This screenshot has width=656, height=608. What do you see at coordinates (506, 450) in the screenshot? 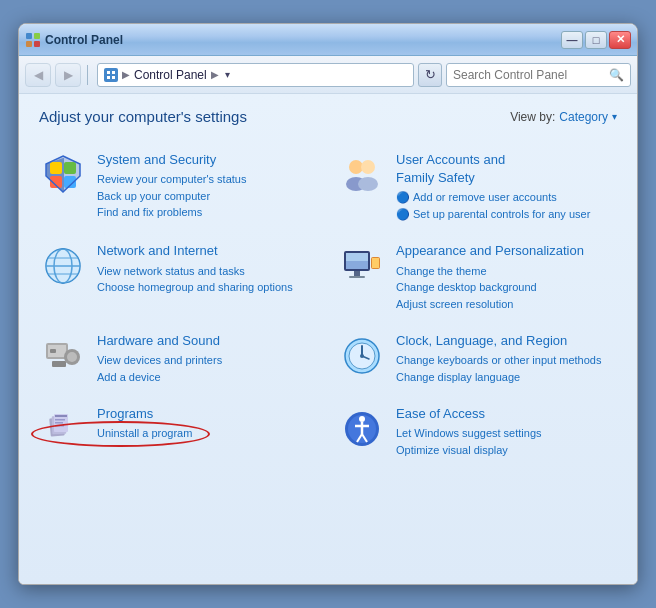
I see `optimize-visual-link: Optimize visual display` at bounding box center [506, 450].